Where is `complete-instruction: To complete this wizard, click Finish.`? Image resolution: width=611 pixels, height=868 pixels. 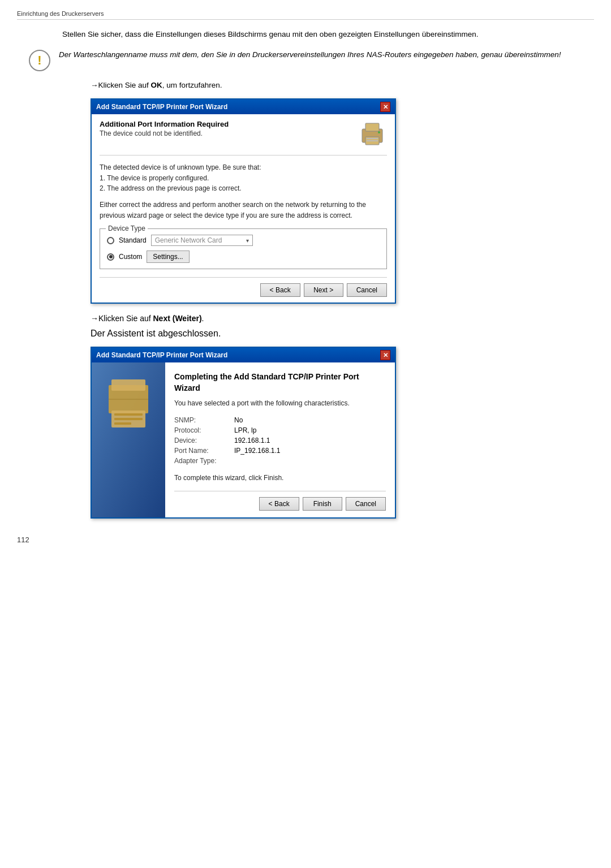
complete-instruction: To complete this wizard, click Finish. is located at coordinates (280, 478).